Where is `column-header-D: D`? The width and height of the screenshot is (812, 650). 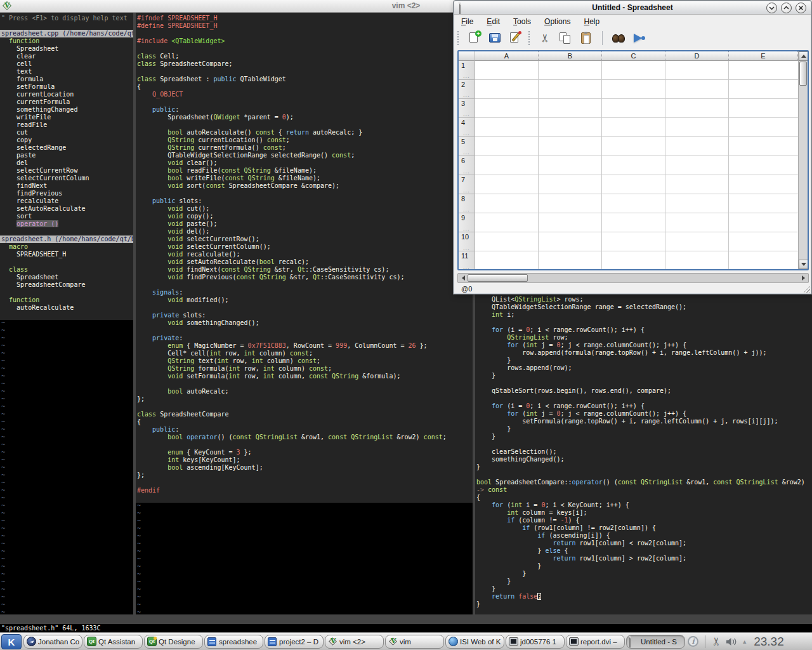 column-header-D: D is located at coordinates (697, 56).